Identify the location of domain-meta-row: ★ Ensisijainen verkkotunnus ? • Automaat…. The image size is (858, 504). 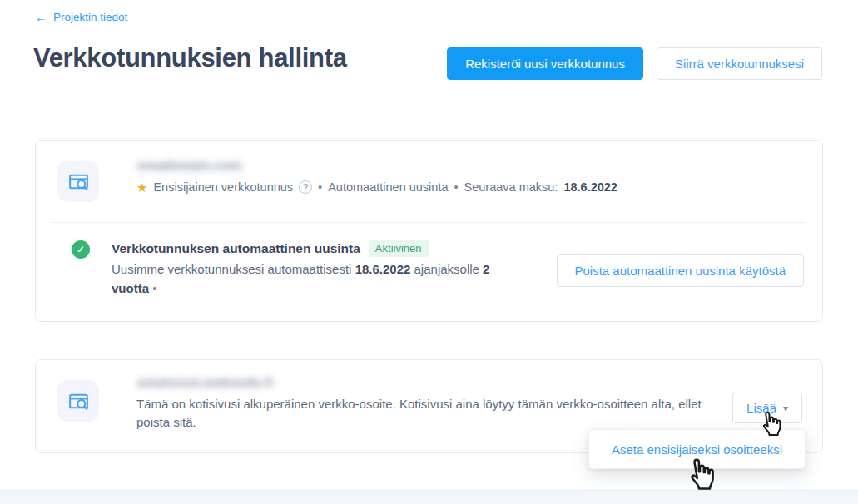
(377, 187).